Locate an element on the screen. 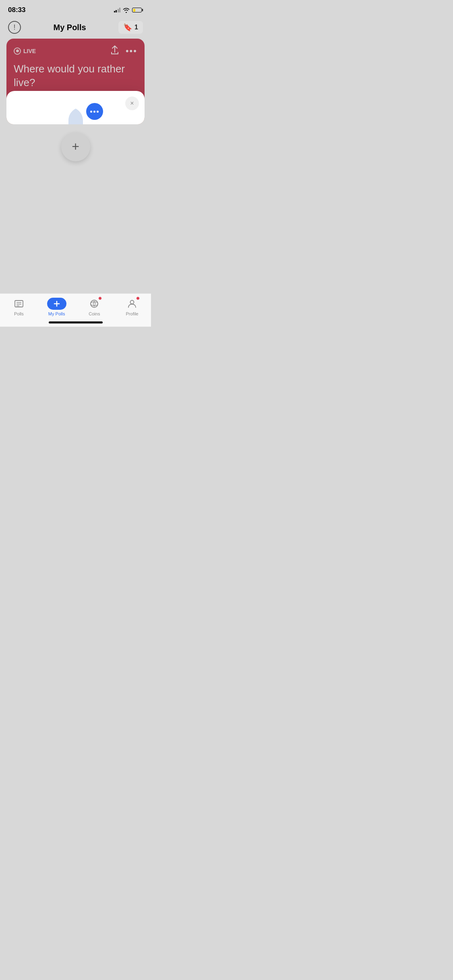 This screenshot has height=980, width=453. profile-tab-label: Profile is located at coordinates (132, 314).